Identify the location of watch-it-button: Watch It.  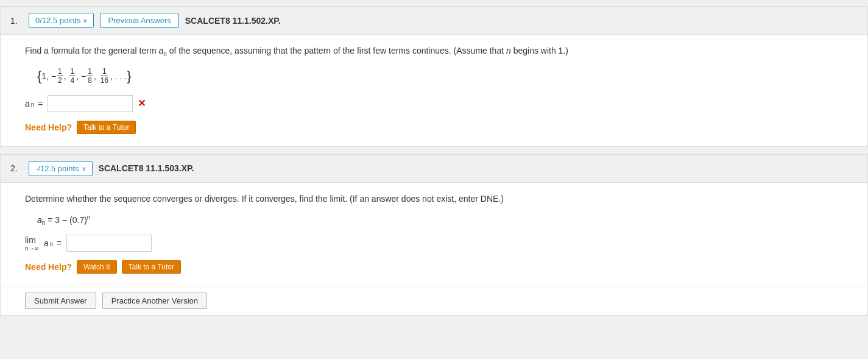
(97, 267).